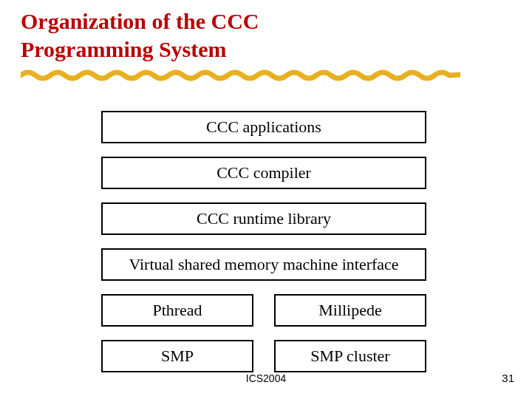  What do you see at coordinates (264, 173) in the screenshot?
I see `layer-compiler: CCC compiler` at bounding box center [264, 173].